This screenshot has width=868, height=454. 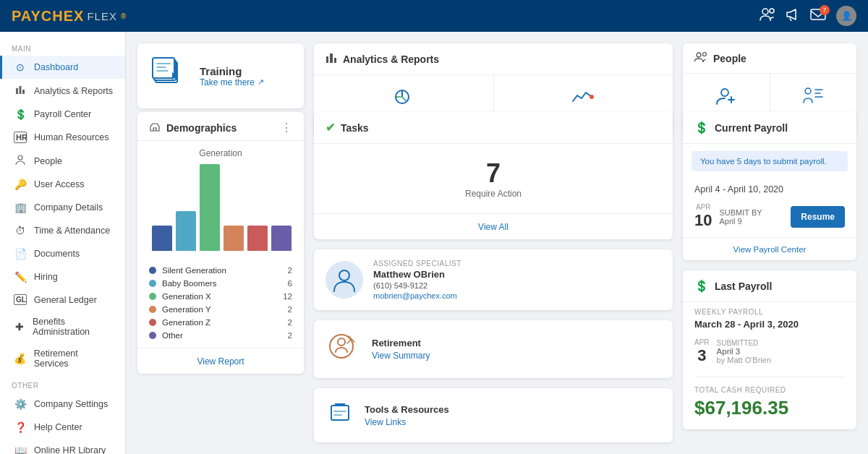 I want to click on sidebar-item-people: People, so click(x=62, y=160).